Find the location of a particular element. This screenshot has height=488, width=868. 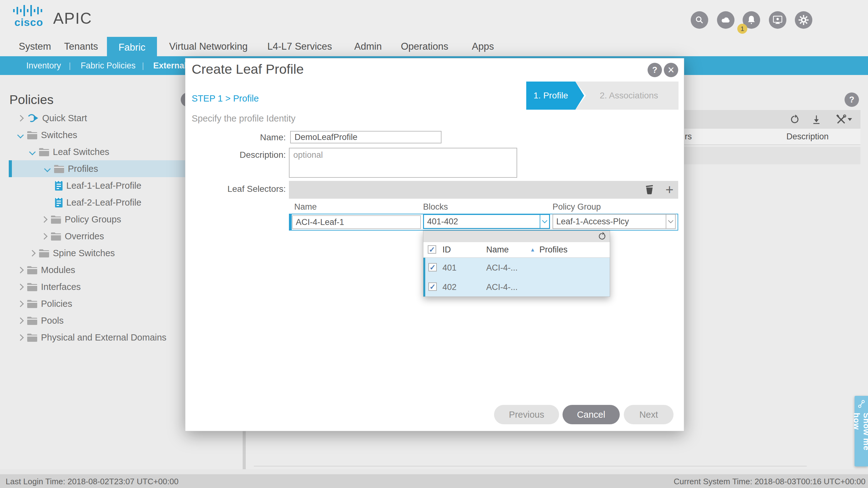

download-icon is located at coordinates (816, 120).